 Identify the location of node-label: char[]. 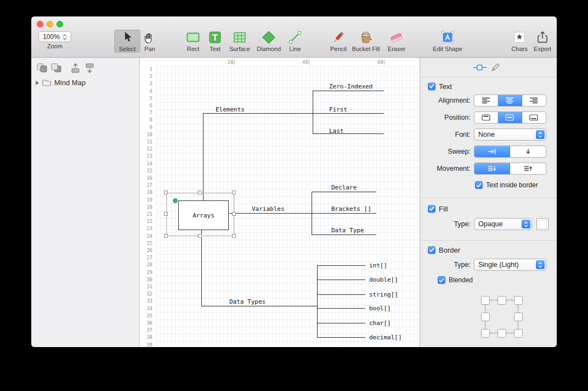
(380, 323).